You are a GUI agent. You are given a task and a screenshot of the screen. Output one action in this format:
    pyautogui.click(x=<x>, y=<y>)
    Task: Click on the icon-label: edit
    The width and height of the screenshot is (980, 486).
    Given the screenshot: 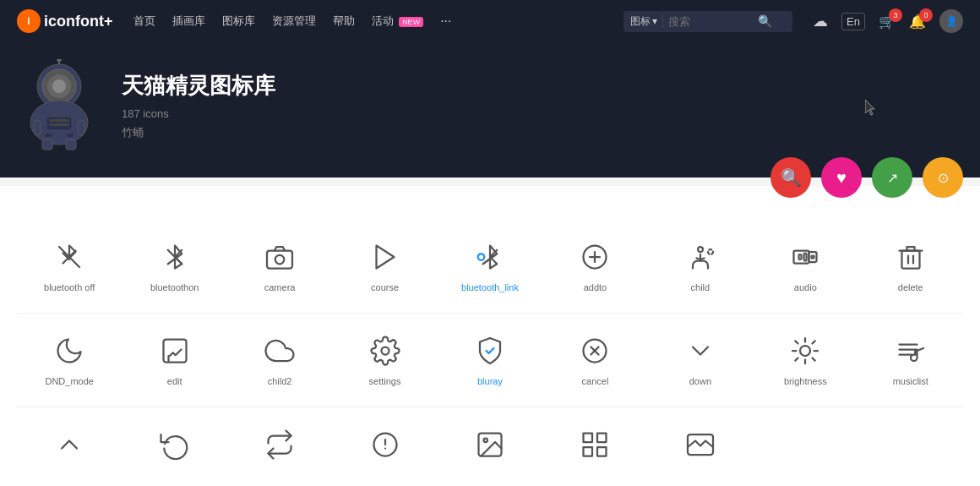 What is the action you would take?
    pyautogui.click(x=175, y=381)
    